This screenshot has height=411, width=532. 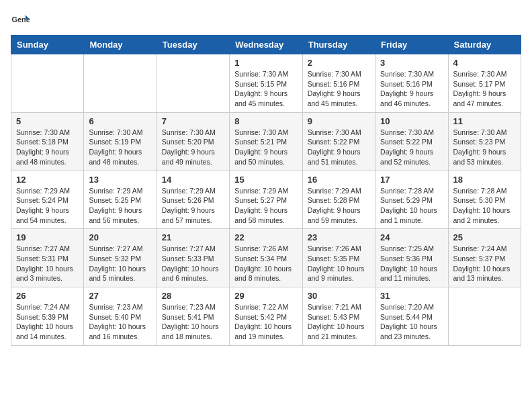 I want to click on day-number: 4, so click(x=485, y=63).